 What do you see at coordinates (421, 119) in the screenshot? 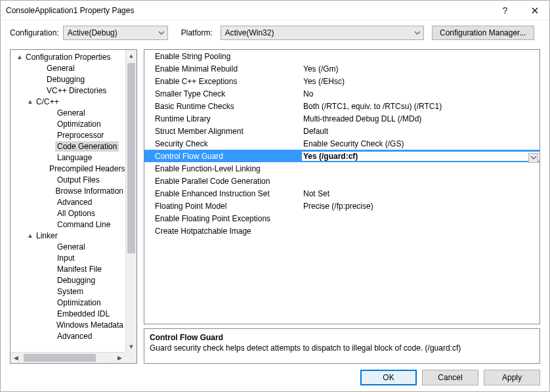
I see `property-value: Multi-threaded Debug DLL (/MDd)` at bounding box center [421, 119].